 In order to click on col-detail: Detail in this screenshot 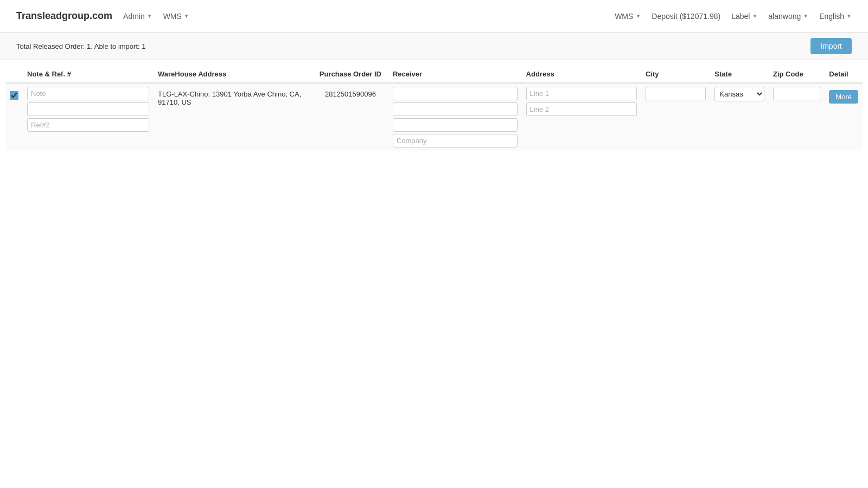, I will do `click(844, 74)`.